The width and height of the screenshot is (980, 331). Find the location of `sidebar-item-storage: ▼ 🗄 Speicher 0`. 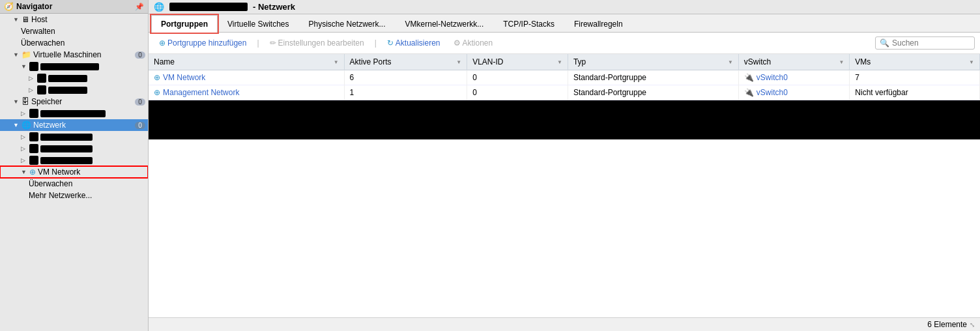

sidebar-item-storage: ▼ 🗄 Speicher 0 is located at coordinates (74, 102).